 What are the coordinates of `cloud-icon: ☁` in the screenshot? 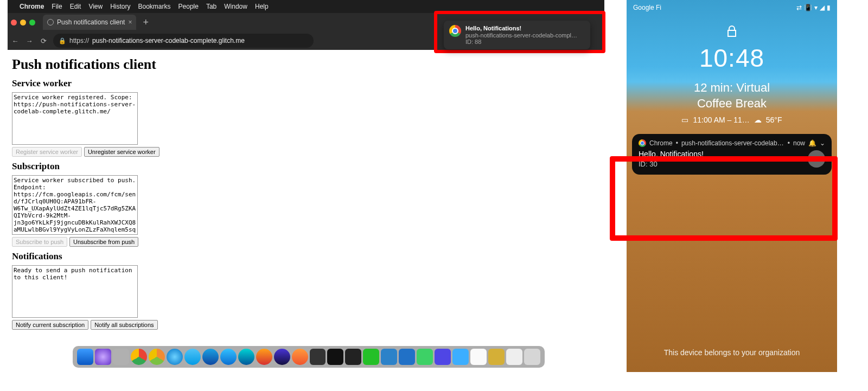 It's located at (758, 120).